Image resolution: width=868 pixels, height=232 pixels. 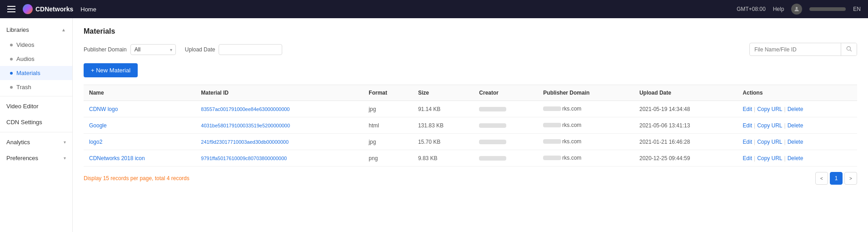 What do you see at coordinates (572, 109) in the screenshot?
I see `domain-suffix-0: rks.com` at bounding box center [572, 109].